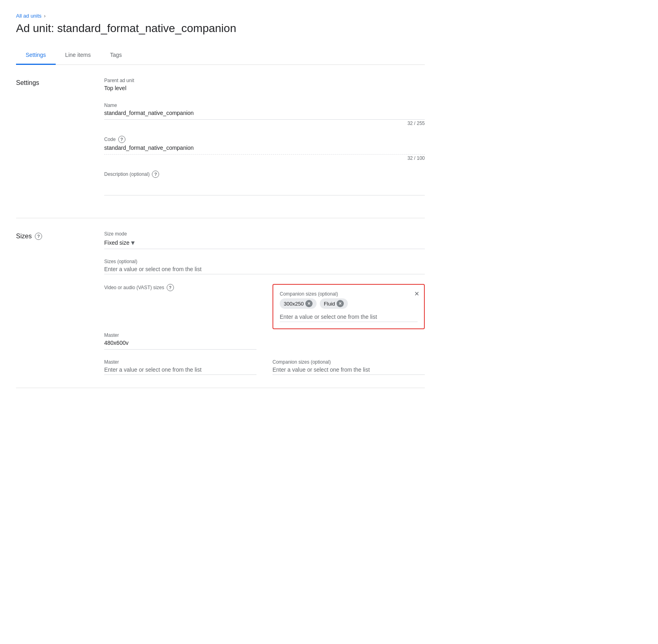  I want to click on settings-content: Parent ad unit Top level Name standard_f…, so click(264, 141).